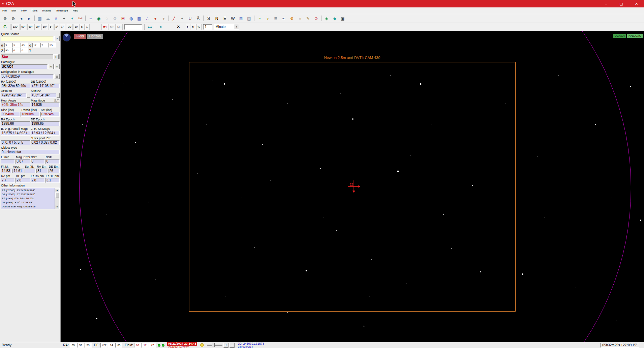 The image size is (644, 348). I want to click on marker3-button: M3, so click(119, 27).